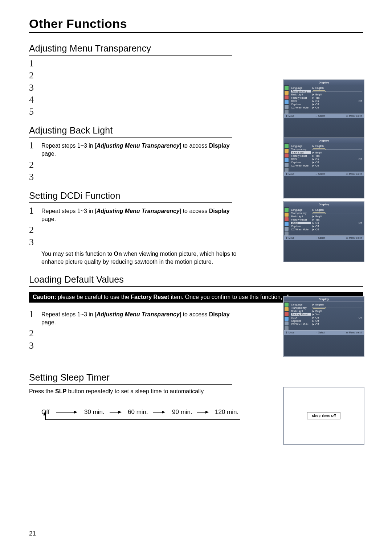 This screenshot has width=392, height=554. I want to click on osd-label-language: Language, so click(301, 88).